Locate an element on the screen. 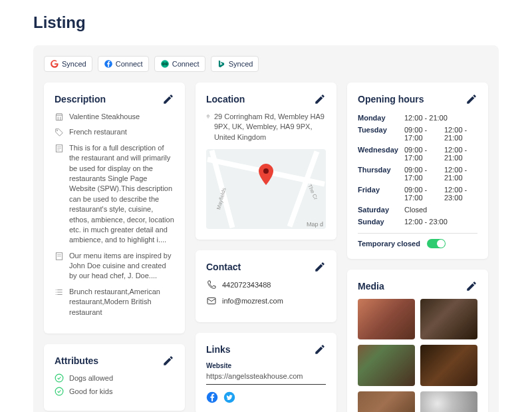 This screenshot has width=532, height=412. hours-time: Closed is located at coordinates (441, 210).